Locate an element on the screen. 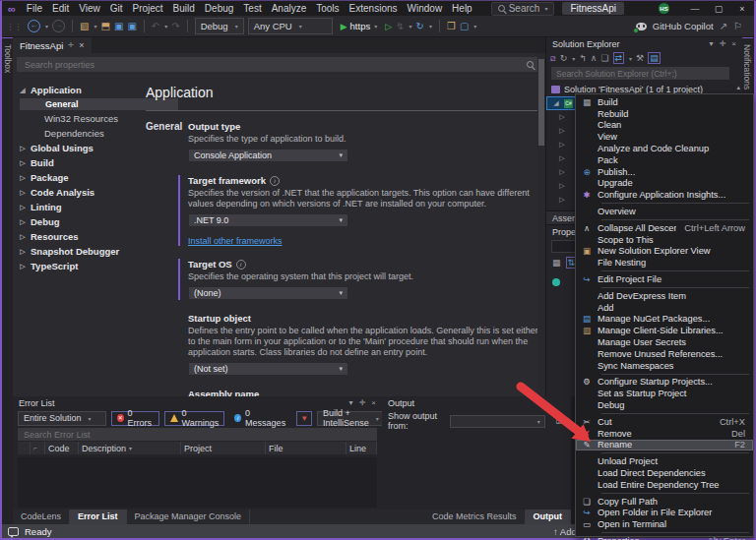 Image resolution: width=756 pixels, height=540 pixels. filter-button: ▼ is located at coordinates (304, 419).